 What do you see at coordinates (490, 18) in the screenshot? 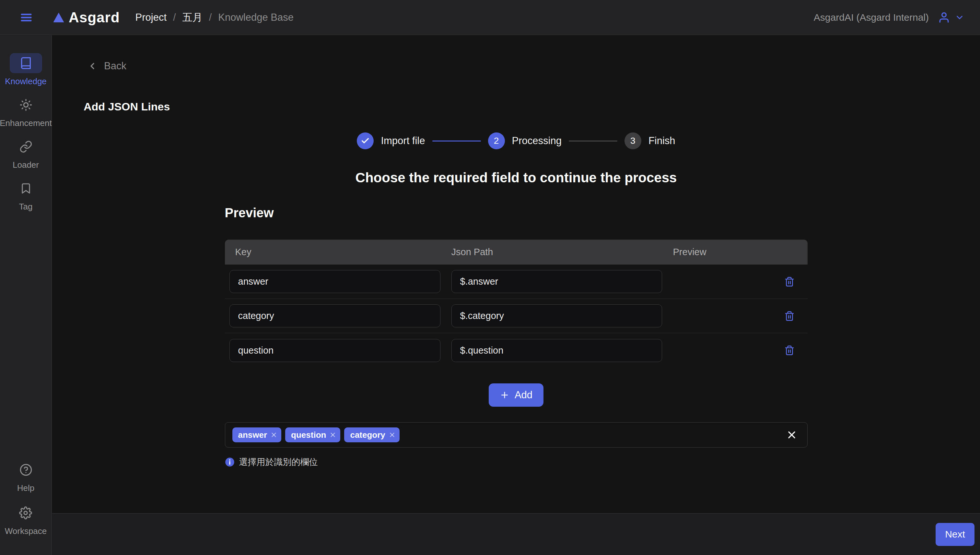
I see `top-bar: Asgard Project / 五月 / Knowledge Base Asg…` at bounding box center [490, 18].